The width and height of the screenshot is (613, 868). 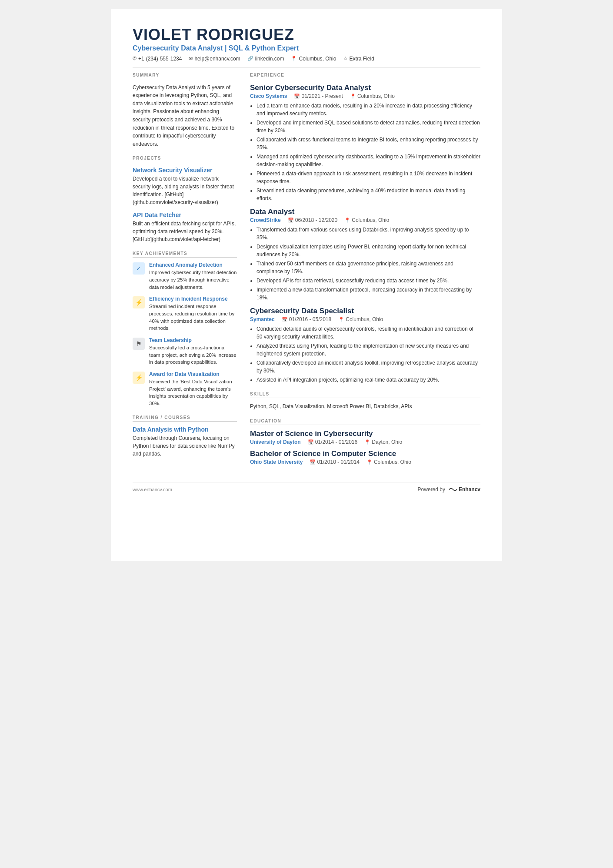 What do you see at coordinates (185, 314) in the screenshot?
I see `achievement-item: ⚡ Efficiency in Incident Response Stream…` at bounding box center [185, 314].